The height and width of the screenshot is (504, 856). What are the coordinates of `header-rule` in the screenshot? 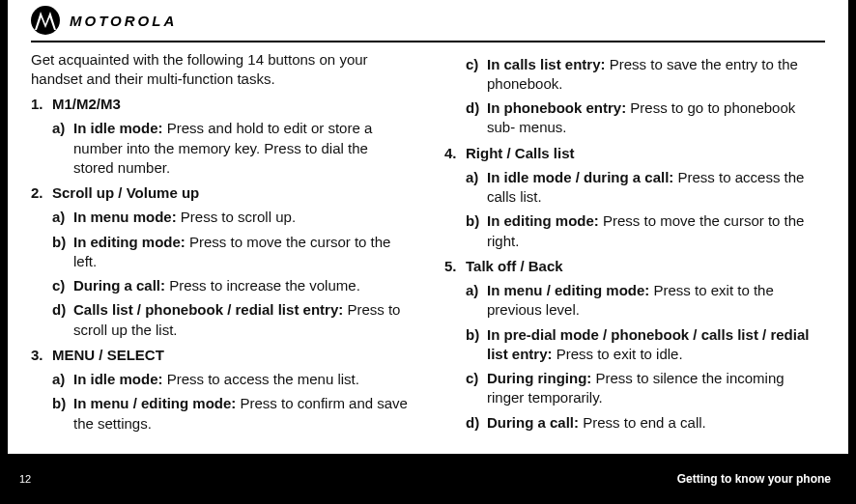 It's located at (428, 42).